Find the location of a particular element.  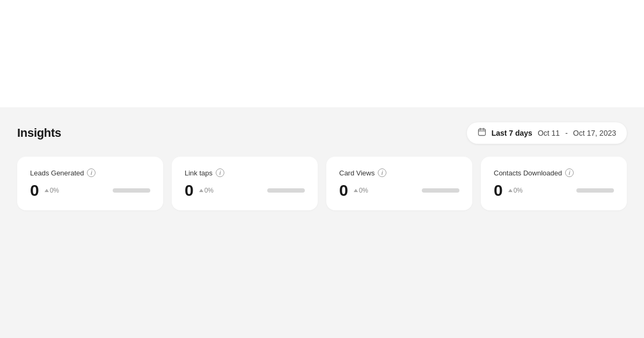

metric-card-leads-generated: Leads Generated i 0 0% is located at coordinates (90, 183).